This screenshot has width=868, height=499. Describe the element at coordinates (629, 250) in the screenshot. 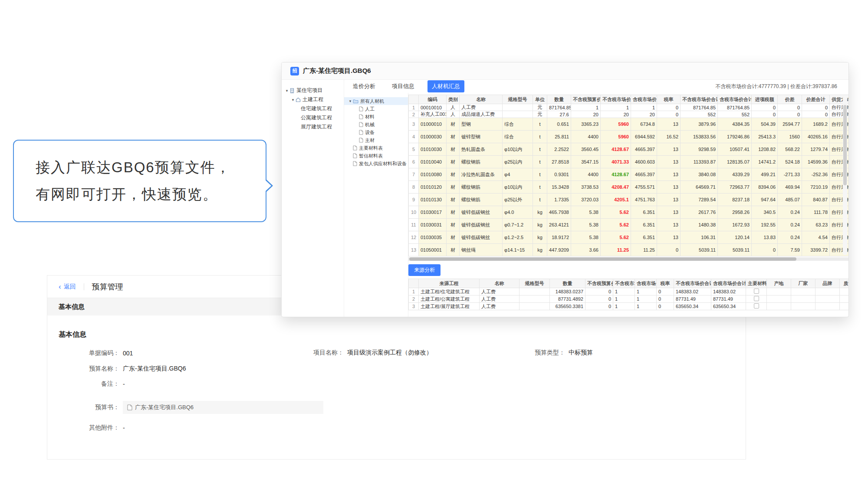

I see `table-row: 1301050001材钢丝绳φ14.1~15kg447.92093.6611.2…` at that location.